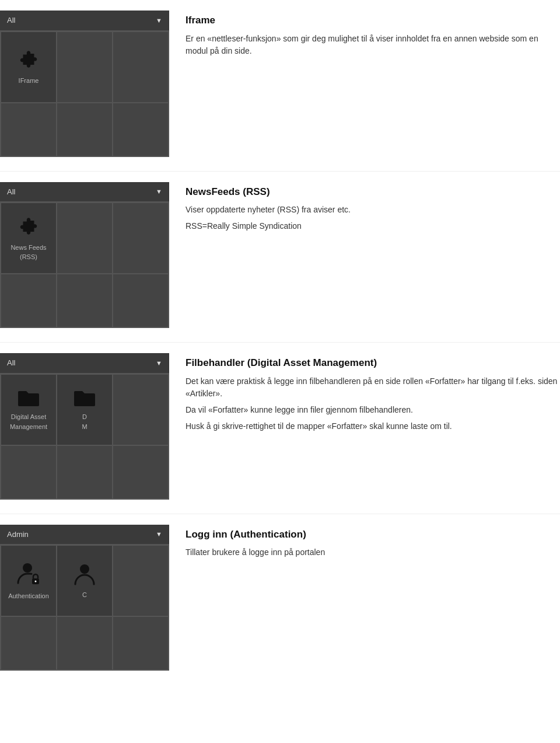 The width and height of the screenshot is (560, 743). What do you see at coordinates (159, 535) in the screenshot?
I see `authentication-header-arrow: ▼` at bounding box center [159, 535].